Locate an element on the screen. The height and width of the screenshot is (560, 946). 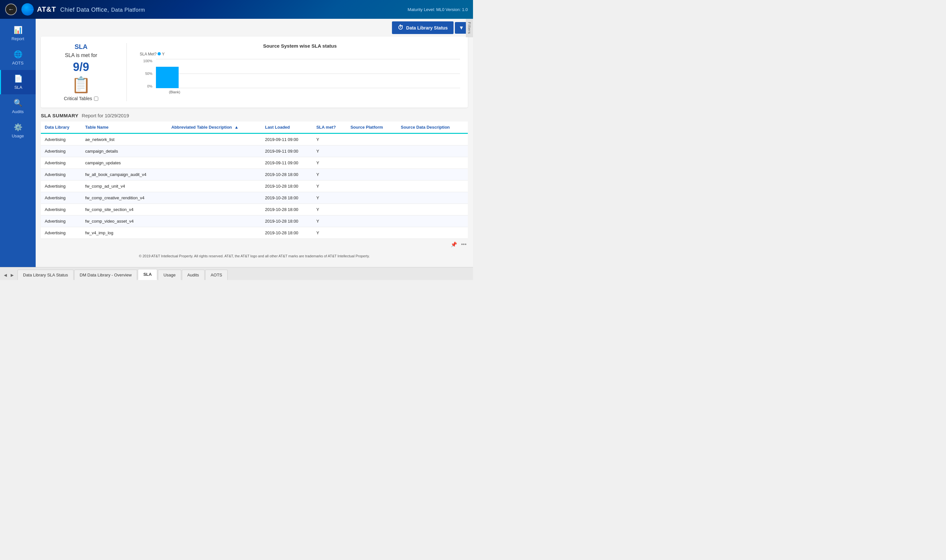
y-axis-100: 100% is located at coordinates (146, 61).